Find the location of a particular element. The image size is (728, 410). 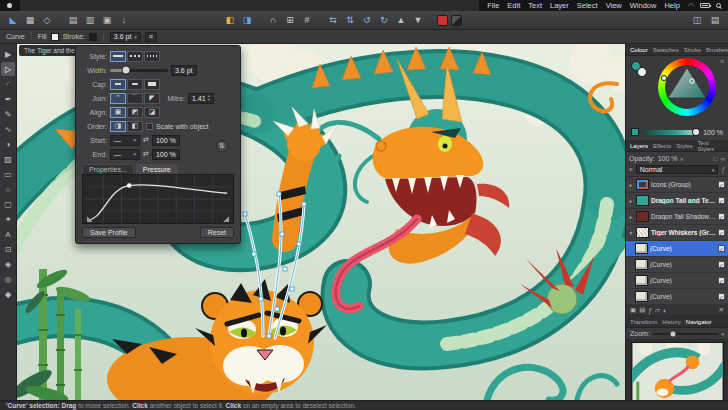

rotate-cw-icon: ↻ is located at coordinates (384, 20).